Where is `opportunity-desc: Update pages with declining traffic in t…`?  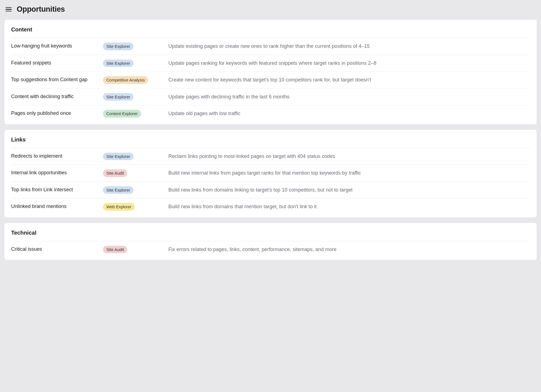 opportunity-desc: Update pages with declining traffic in t… is located at coordinates (349, 97).